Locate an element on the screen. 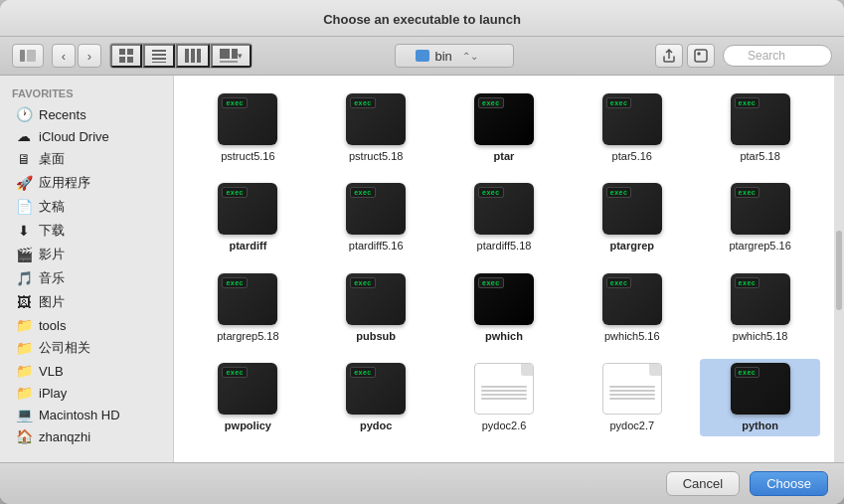 The image size is (844, 504). file-item-pubsub: exec pubsub is located at coordinates (376, 308).